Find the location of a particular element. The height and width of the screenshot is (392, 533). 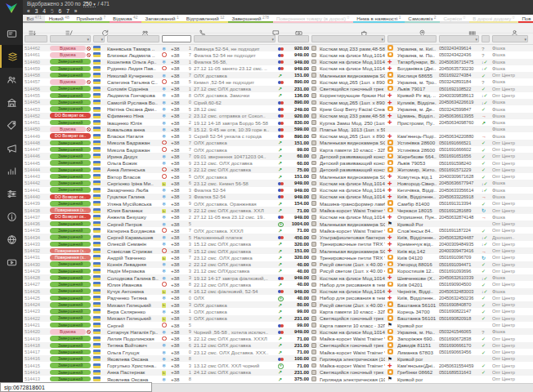

comments-count: 5 is located at coordinates (188, 238).